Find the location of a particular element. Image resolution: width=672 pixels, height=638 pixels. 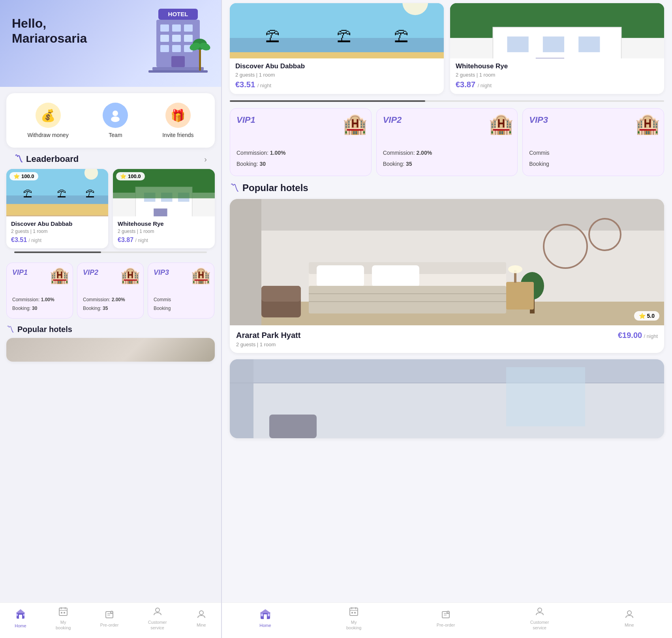

hotel-guests-1: 2 guests | 1 room is located at coordinates (57, 231).